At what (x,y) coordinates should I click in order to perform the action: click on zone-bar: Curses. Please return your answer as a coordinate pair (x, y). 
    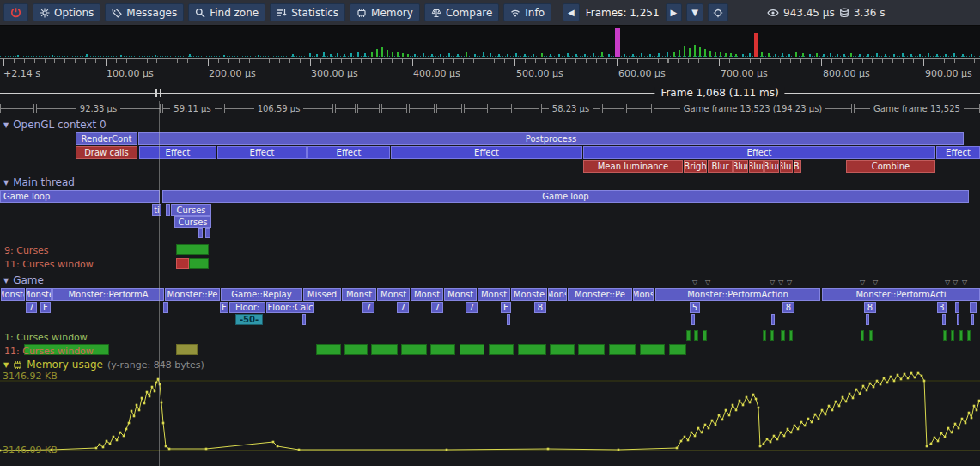
    Looking at the image, I should click on (192, 222).